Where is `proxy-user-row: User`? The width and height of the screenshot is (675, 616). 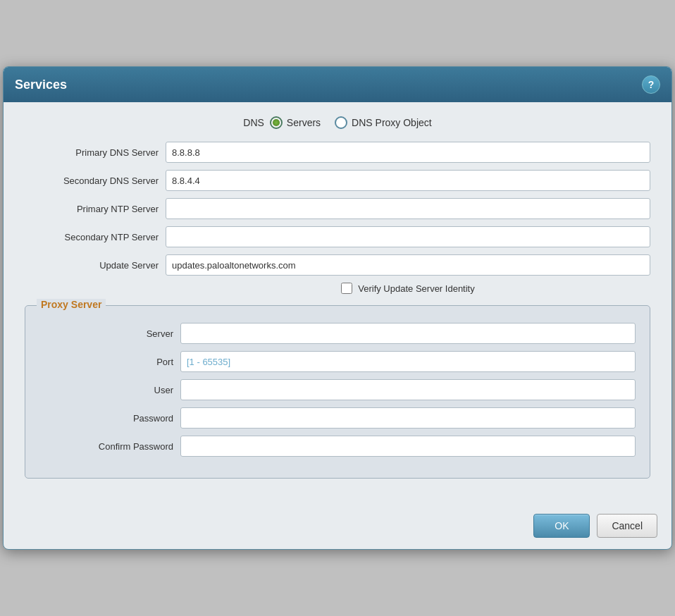 proxy-user-row: User is located at coordinates (338, 390).